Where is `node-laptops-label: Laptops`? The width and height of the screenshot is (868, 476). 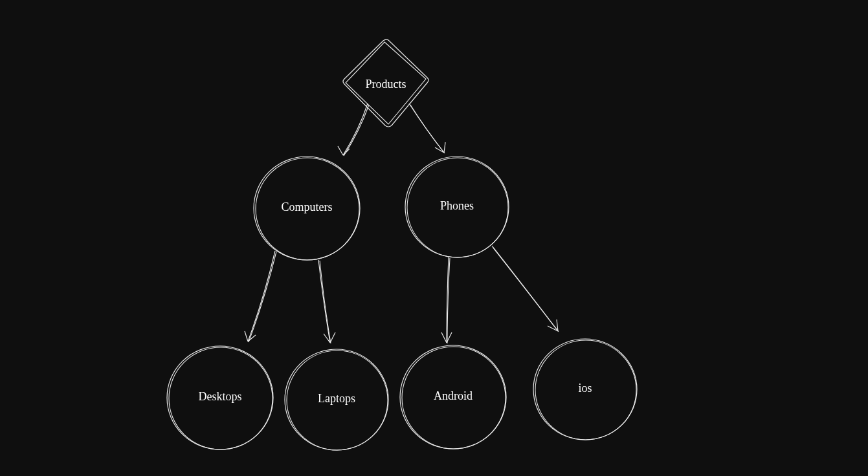 node-laptops-label: Laptops is located at coordinates (337, 398).